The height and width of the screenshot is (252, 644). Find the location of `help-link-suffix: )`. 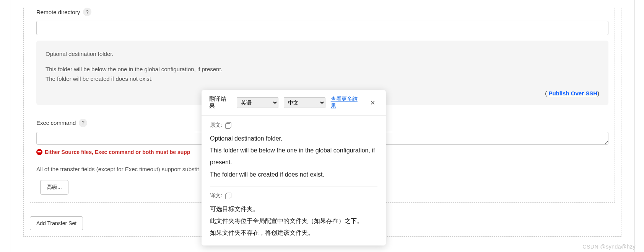

help-link-suffix: ) is located at coordinates (598, 93).